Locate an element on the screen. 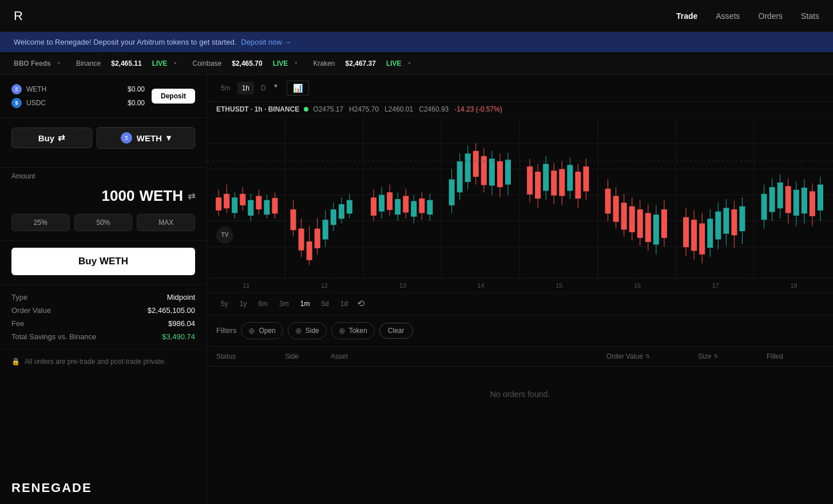 This screenshot has width=833, height=504. x-label-17: 17 is located at coordinates (716, 285).